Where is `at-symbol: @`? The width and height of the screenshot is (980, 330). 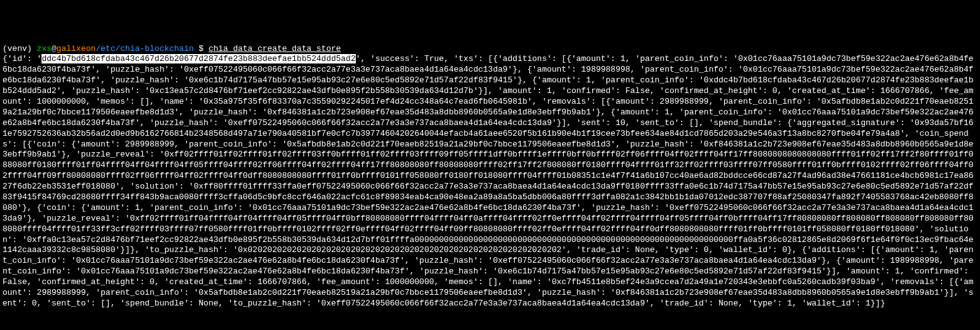
at-symbol: @ is located at coordinates (54, 49).